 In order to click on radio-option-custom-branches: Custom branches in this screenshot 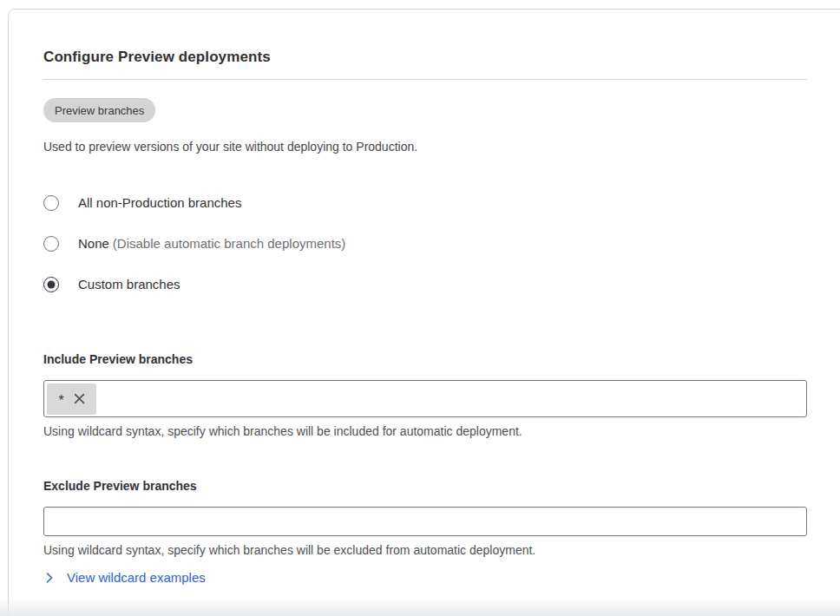, I will do `click(425, 285)`.